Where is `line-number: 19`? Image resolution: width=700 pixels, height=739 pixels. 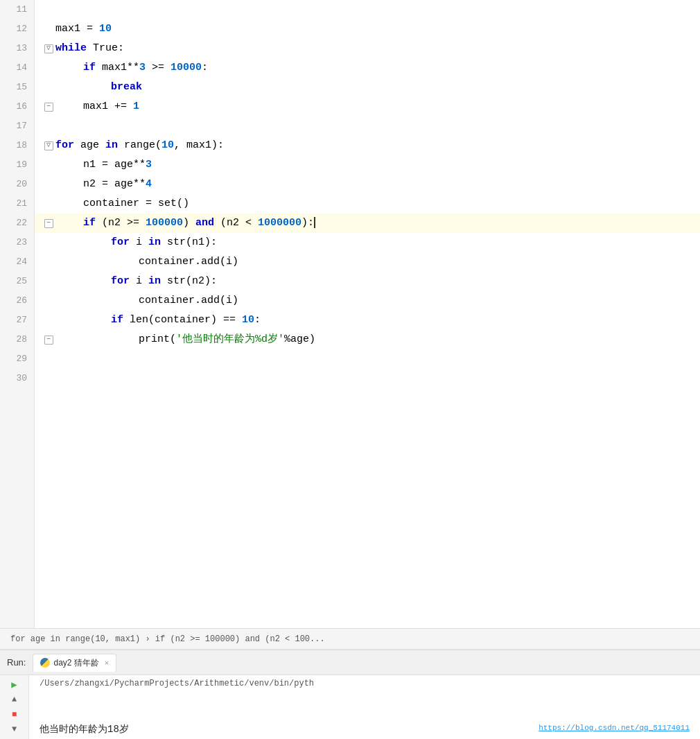
line-number: 19 is located at coordinates (17, 165).